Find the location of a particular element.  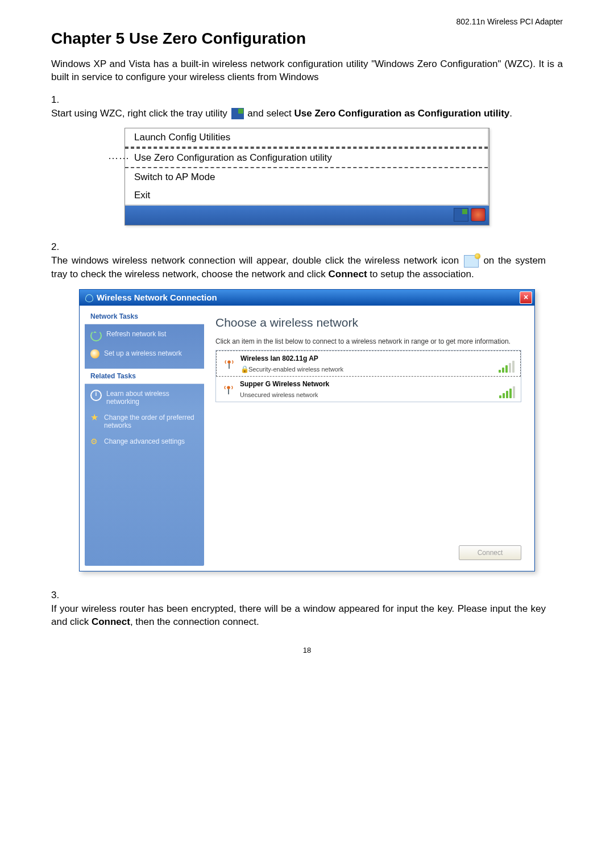

step-1-text-b: and select is located at coordinates (271, 114).